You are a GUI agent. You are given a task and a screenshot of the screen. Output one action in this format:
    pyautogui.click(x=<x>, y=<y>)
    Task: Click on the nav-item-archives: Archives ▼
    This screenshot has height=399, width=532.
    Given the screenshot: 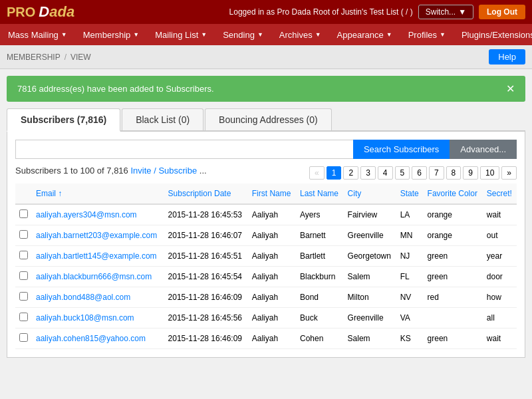 What is the action you would take?
    pyautogui.click(x=301, y=35)
    